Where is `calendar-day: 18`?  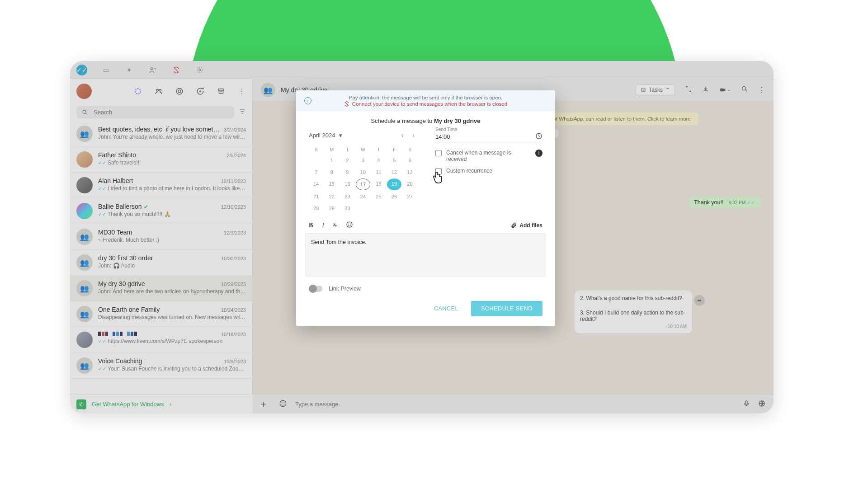
calendar-day: 18 is located at coordinates (379, 184).